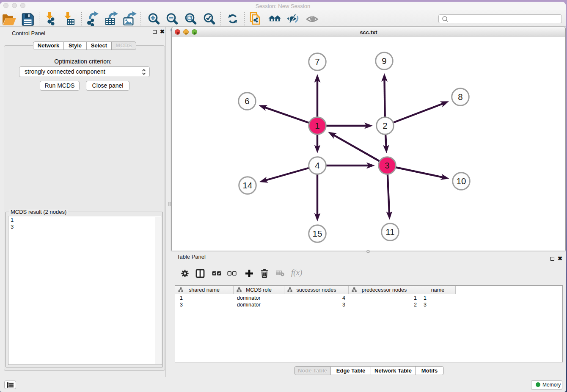  Describe the element at coordinates (317, 165) in the screenshot. I see `svg-text: 4` at that location.